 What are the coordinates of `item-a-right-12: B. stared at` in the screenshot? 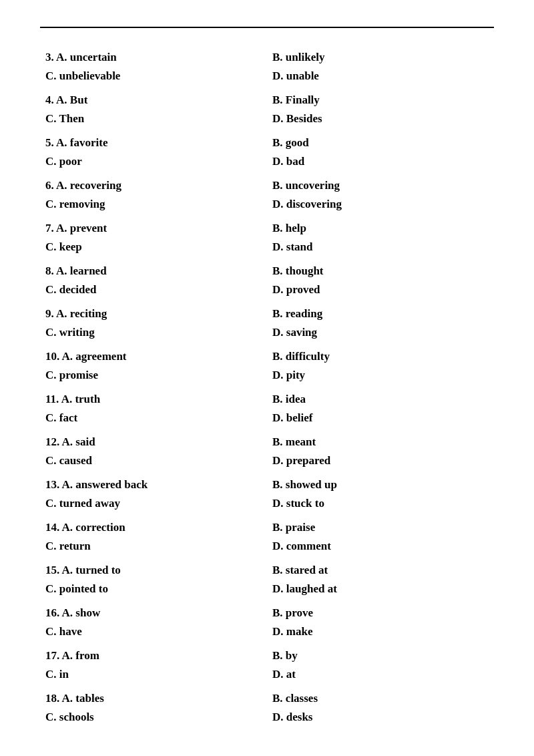 It's located at (380, 570).